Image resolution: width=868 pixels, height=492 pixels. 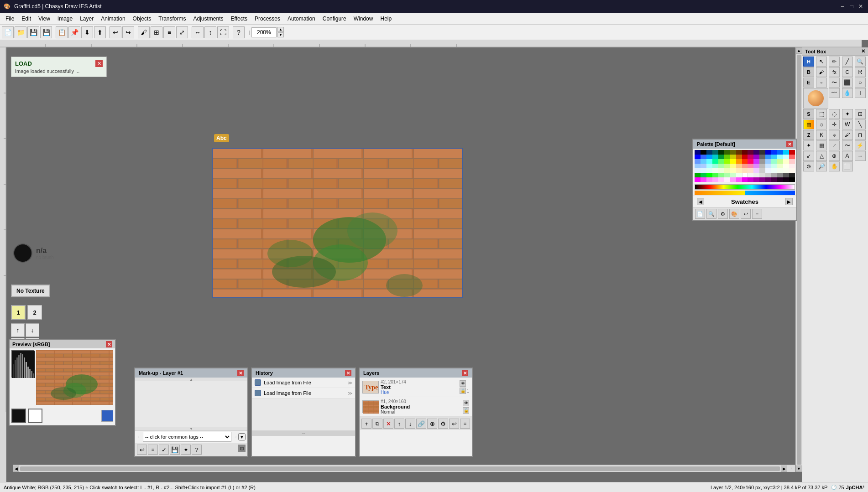 I want to click on layer-1-lock: 🔒, so click(x=466, y=410).